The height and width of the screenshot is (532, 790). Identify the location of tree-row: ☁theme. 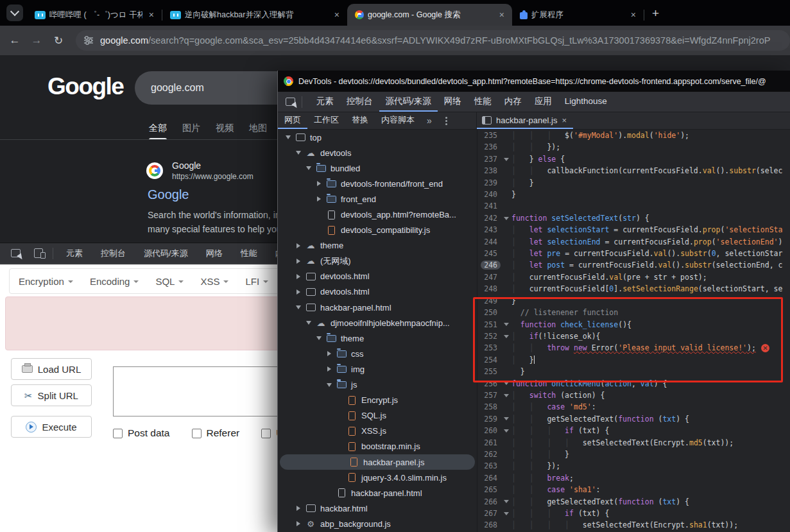
(377, 246).